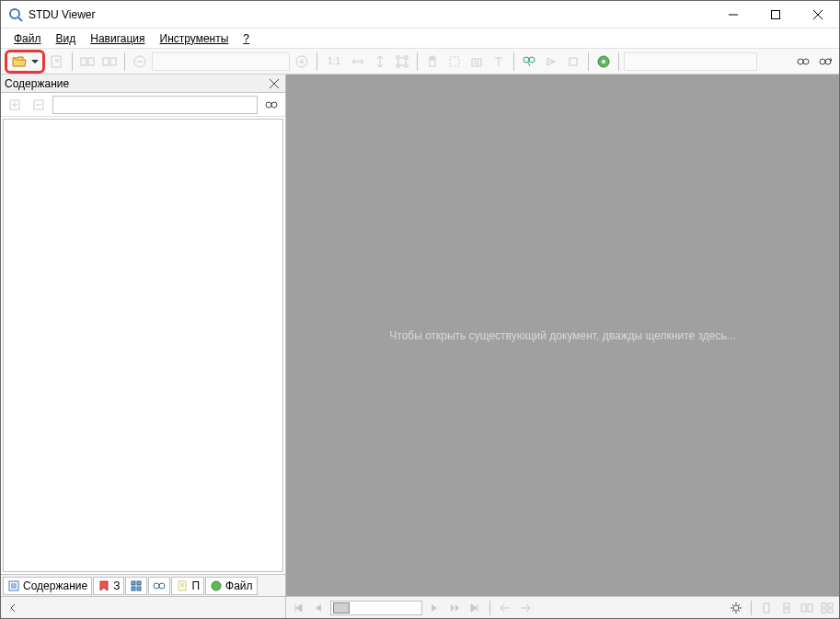 This screenshot has width=840, height=619. What do you see at coordinates (55, 586) in the screenshot?
I see `tab-contents-label: Содержание` at bounding box center [55, 586].